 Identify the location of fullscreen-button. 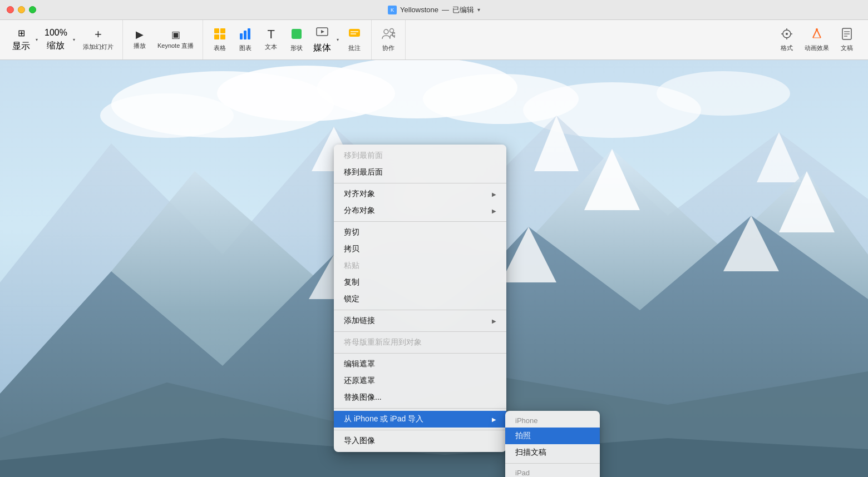
(32, 10).